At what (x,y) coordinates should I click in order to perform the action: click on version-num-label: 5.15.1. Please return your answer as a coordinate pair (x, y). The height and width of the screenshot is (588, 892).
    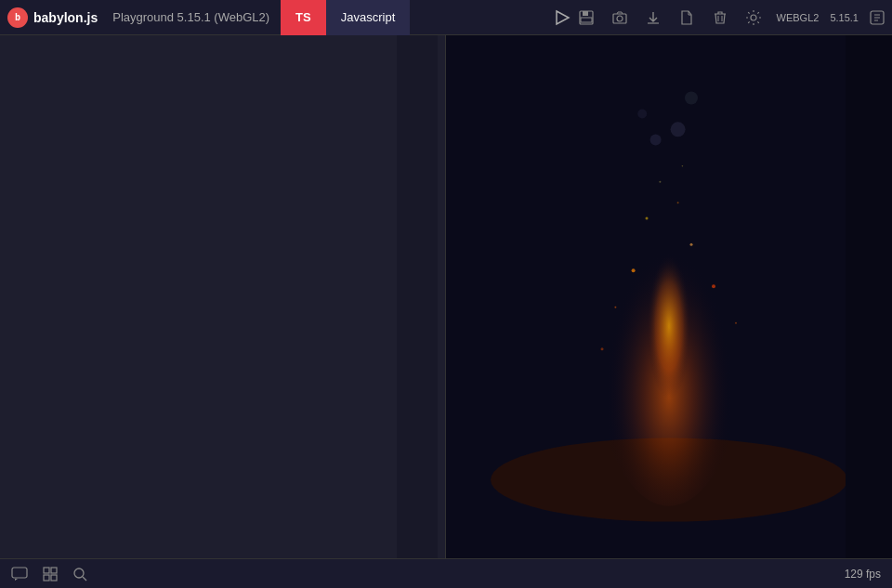
    Looking at the image, I should click on (844, 18).